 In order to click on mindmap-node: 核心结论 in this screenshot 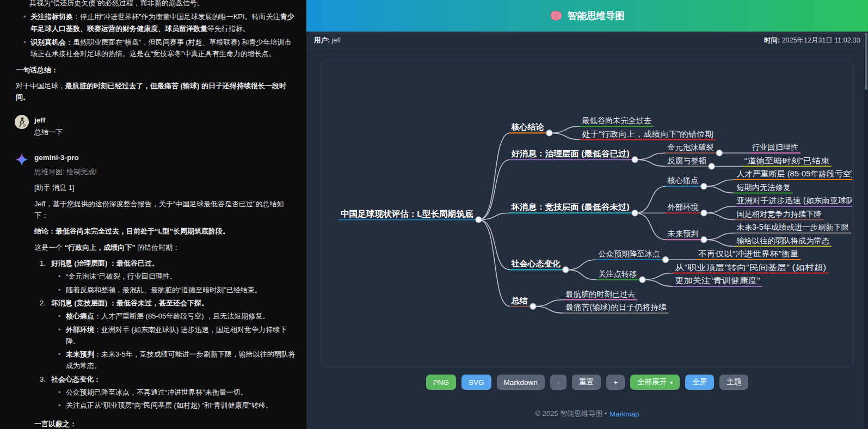, I will do `click(527, 127)`.